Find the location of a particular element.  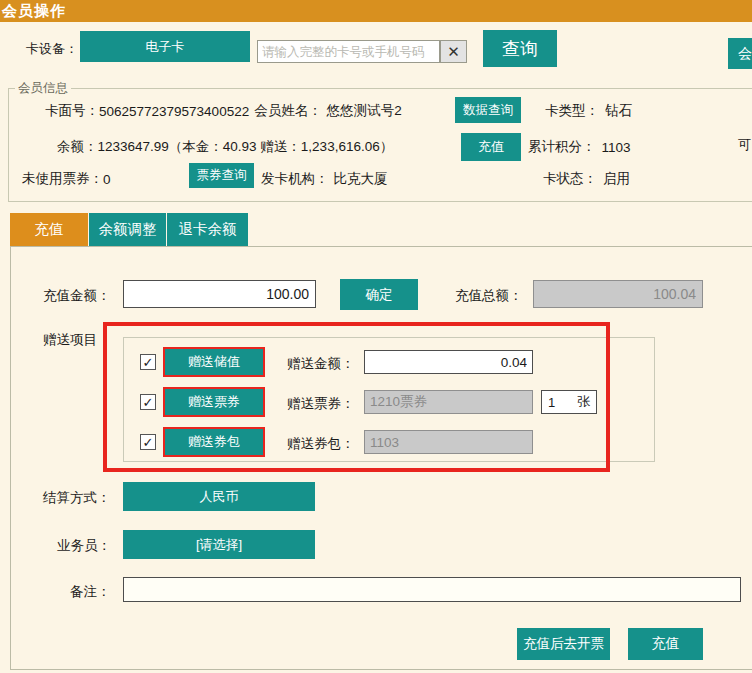

remark-input is located at coordinates (432, 590).